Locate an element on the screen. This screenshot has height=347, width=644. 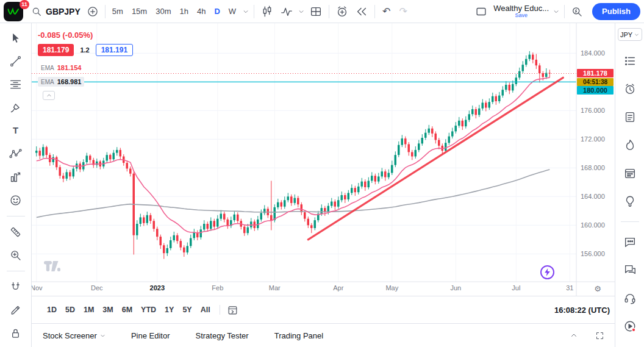
indicators-button is located at coordinates (287, 12).